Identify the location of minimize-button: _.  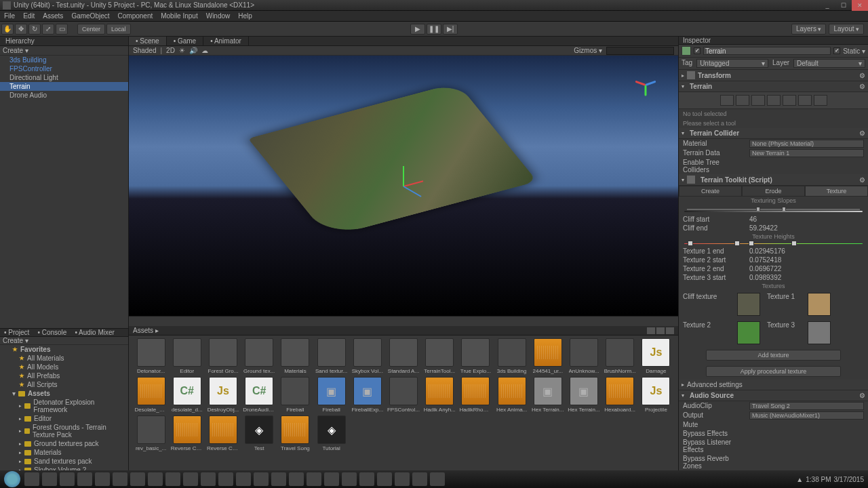
(827, 5).